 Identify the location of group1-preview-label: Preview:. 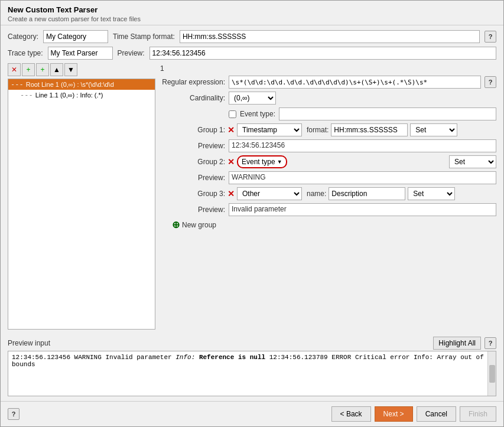
(193, 146).